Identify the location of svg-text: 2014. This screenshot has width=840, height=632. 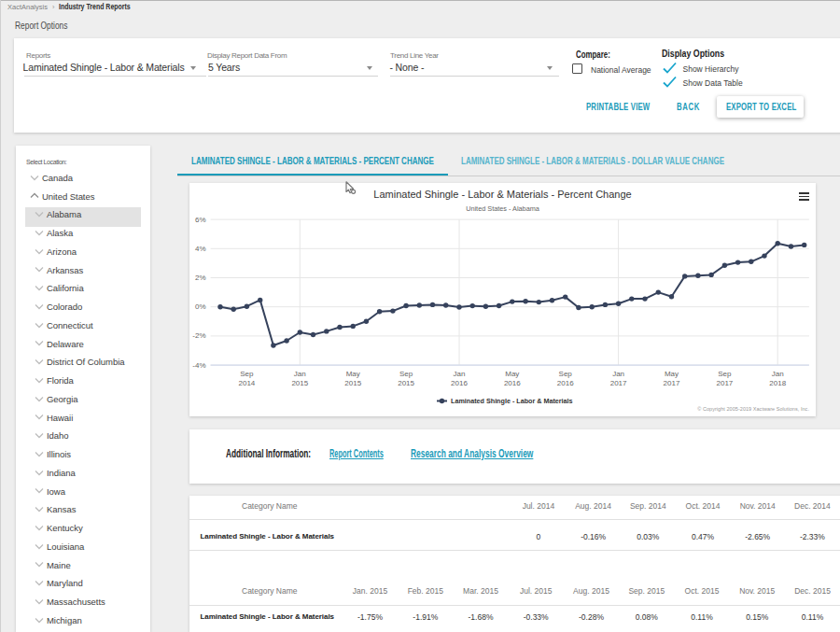
(247, 383).